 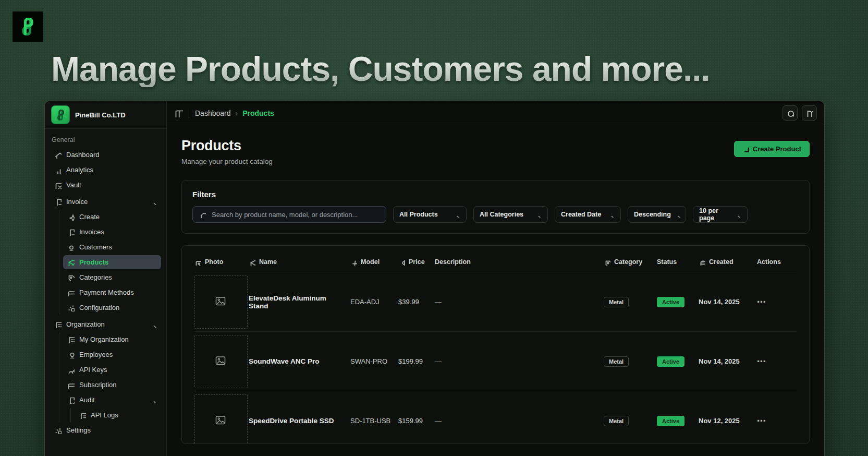 What do you see at coordinates (90, 217) in the screenshot?
I see `sidebar-item-label: Create` at bounding box center [90, 217].